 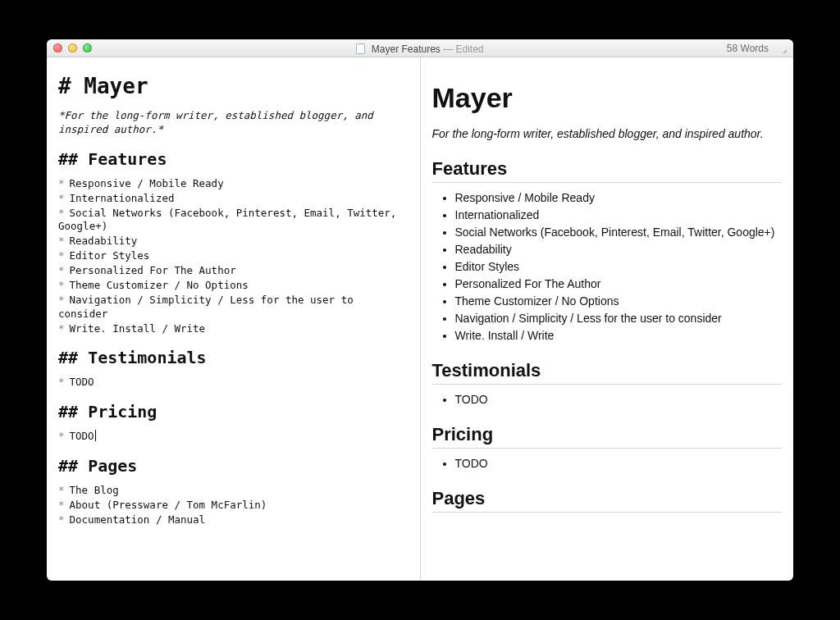 I want to click on minimize-button, so click(x=72, y=48).